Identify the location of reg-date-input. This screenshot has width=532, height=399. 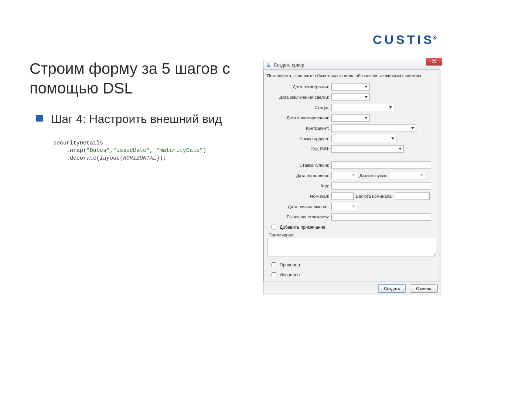
(351, 87).